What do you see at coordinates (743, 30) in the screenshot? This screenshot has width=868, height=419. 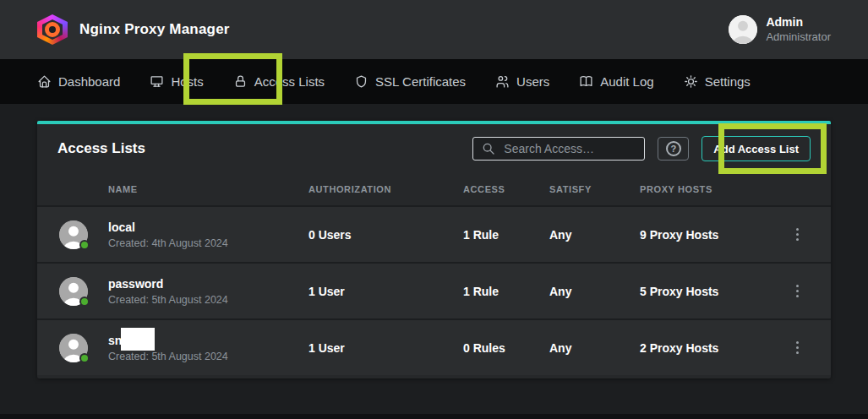 I see `user-avatar` at bounding box center [743, 30].